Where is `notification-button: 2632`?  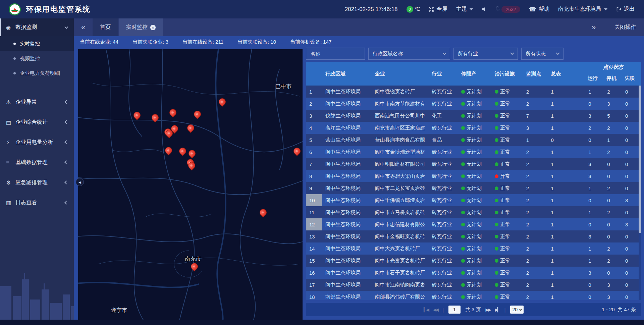
notification-button: 2632 is located at coordinates (507, 9).